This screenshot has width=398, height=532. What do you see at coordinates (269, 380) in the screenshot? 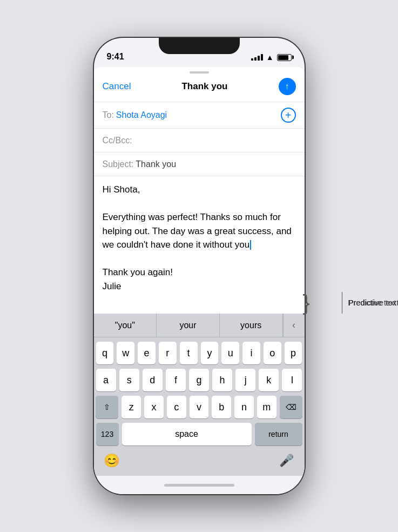
I see `key-k: k` at bounding box center [269, 380].